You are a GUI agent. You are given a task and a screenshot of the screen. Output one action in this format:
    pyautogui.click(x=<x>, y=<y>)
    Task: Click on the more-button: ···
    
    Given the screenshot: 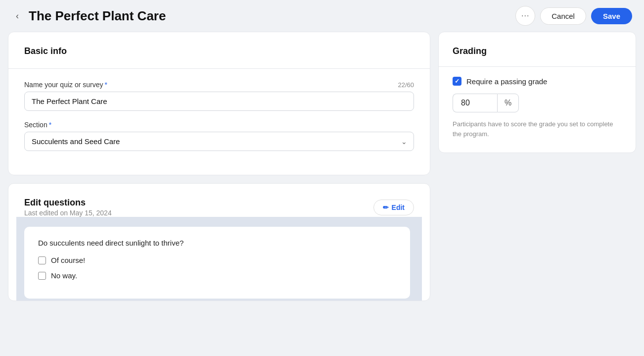 What is the action you would take?
    pyautogui.click(x=525, y=16)
    